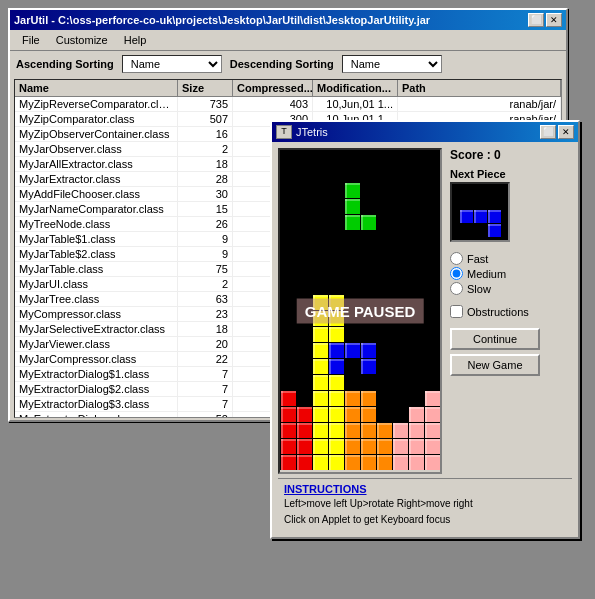 The image size is (595, 599). I want to click on next-piece-box, so click(480, 212).